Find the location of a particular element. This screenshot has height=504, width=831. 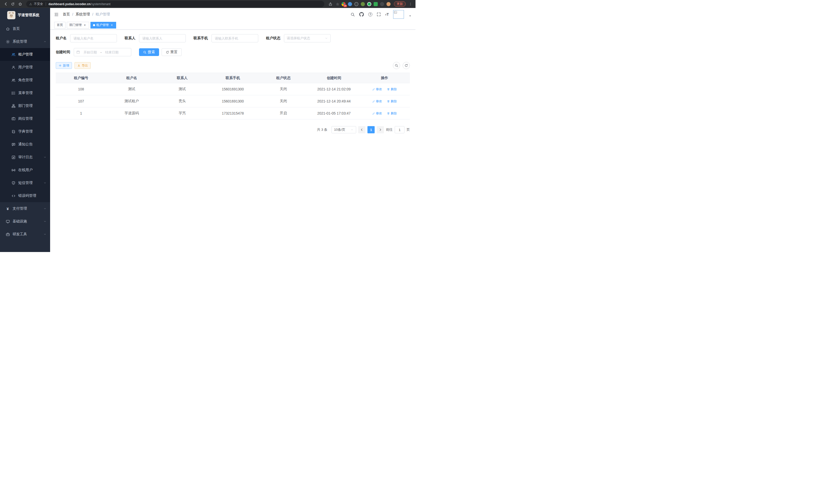

sidebar-item-post: 岗位管理 is located at coordinates (25, 119).